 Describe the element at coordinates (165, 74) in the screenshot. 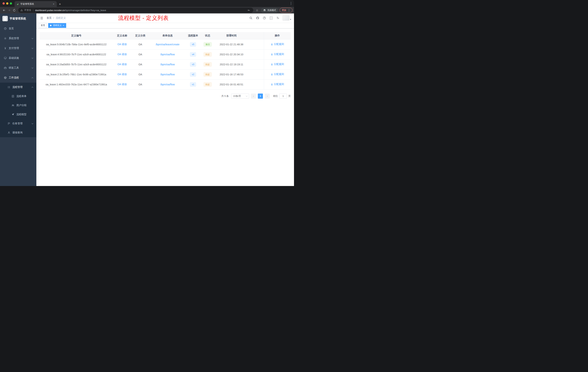

I see `table-row: oa_leave:2:3c1f0ef1-76b1-11ec-9c66-a2380…` at that location.